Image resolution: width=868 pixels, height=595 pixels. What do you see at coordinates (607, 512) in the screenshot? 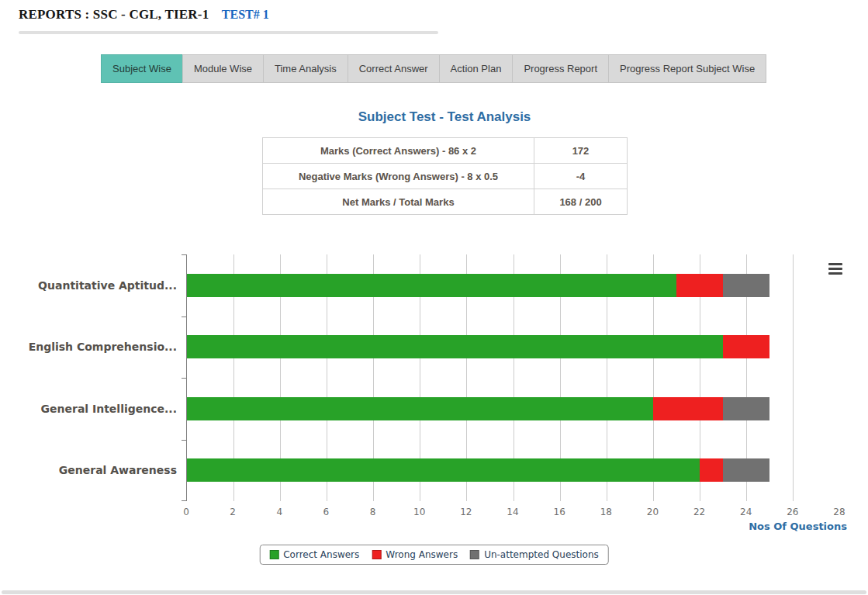
I see `x-tick-label: 18` at bounding box center [607, 512].